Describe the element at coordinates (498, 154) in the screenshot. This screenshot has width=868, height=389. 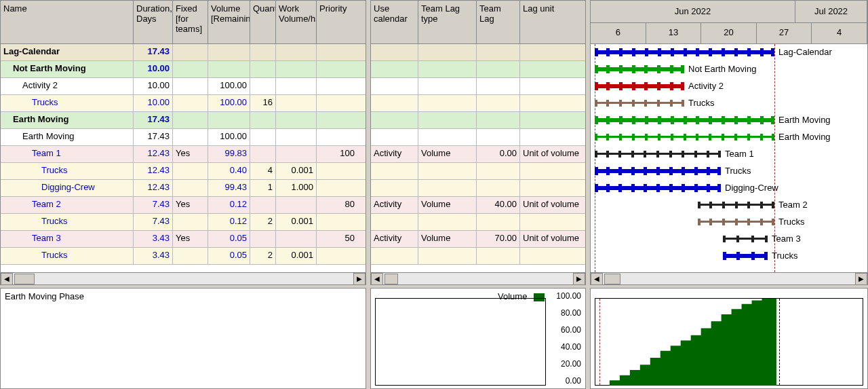
I see `cell: 0.00` at that location.